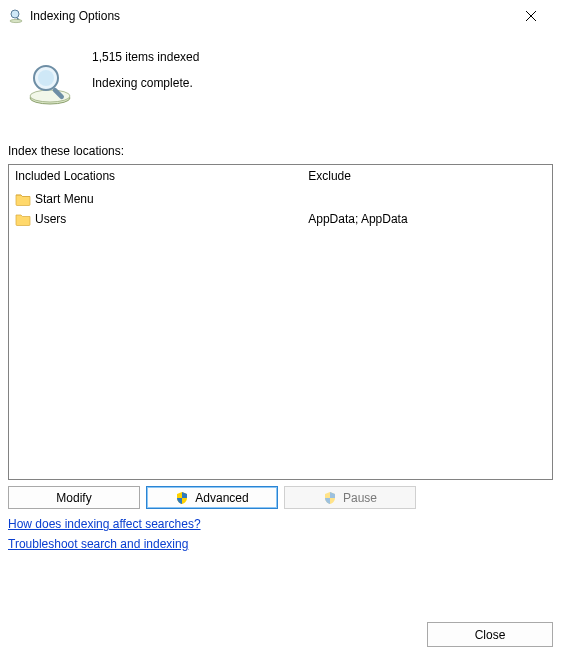  What do you see at coordinates (427, 199) in the screenshot?
I see `exclude-cell` at bounding box center [427, 199].